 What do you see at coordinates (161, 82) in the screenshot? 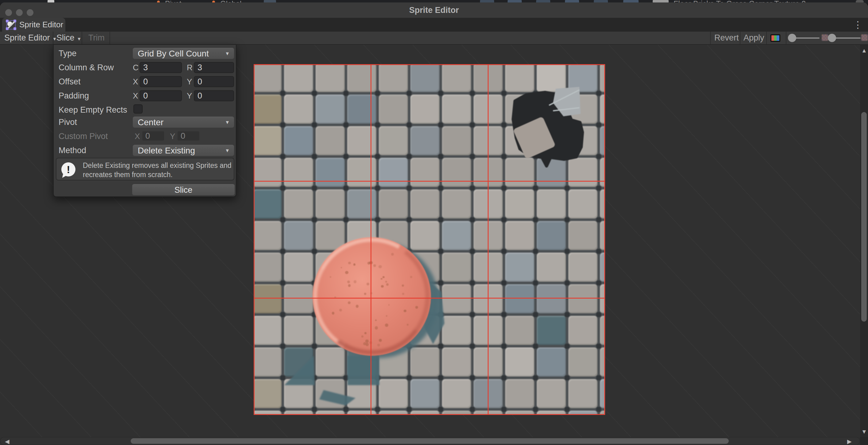
I see `offset-x-input` at bounding box center [161, 82].